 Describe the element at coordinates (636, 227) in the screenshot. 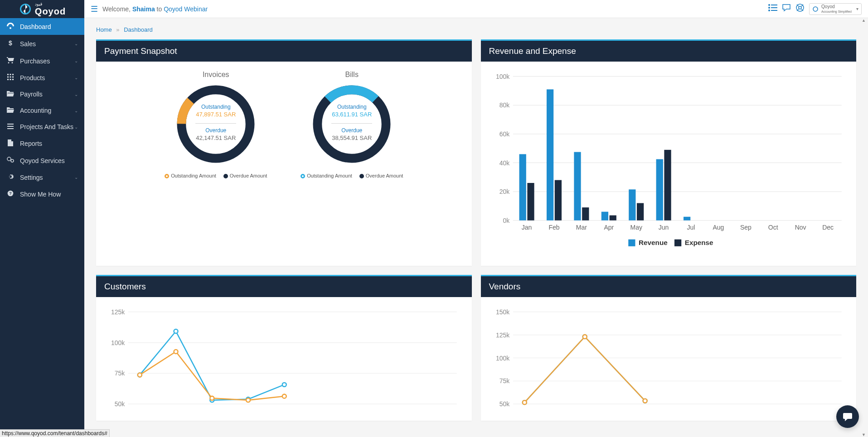

I see `svg-text: May` at that location.